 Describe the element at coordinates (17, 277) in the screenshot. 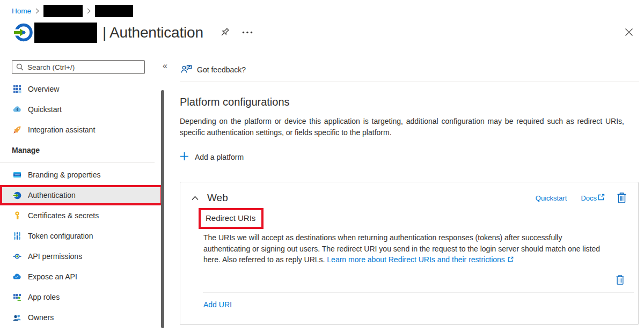

I see `cloud-icon` at that location.